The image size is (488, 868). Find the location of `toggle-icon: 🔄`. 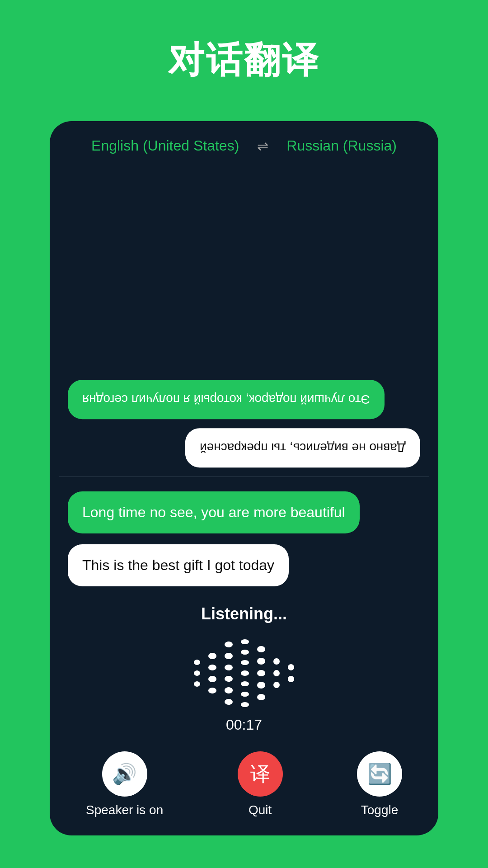

toggle-icon: 🔄 is located at coordinates (380, 774).